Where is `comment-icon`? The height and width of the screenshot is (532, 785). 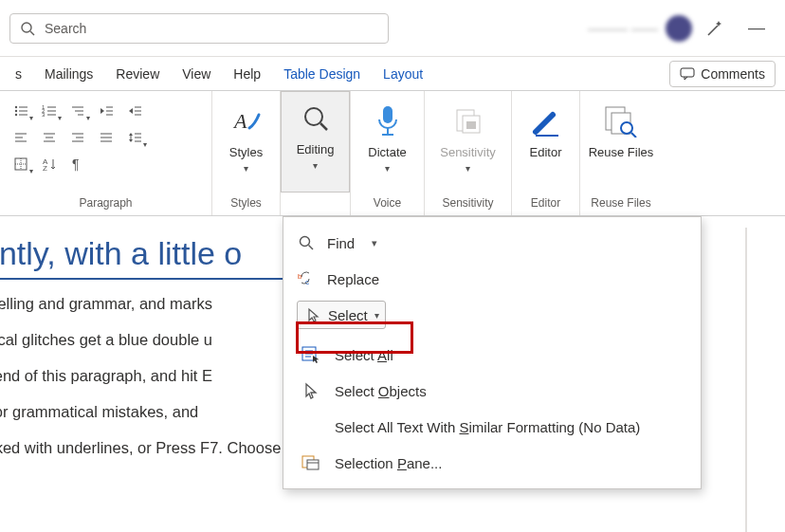 comment-icon is located at coordinates (687, 74).